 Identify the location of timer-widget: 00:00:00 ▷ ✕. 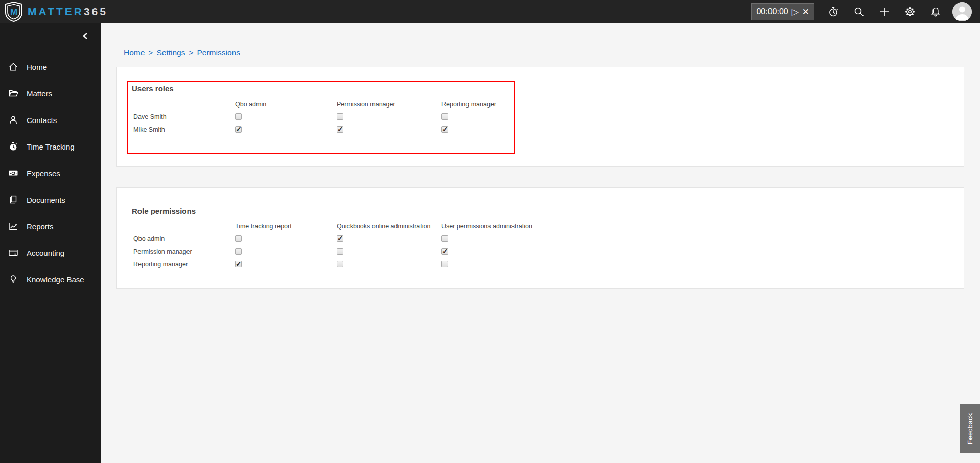
(783, 12).